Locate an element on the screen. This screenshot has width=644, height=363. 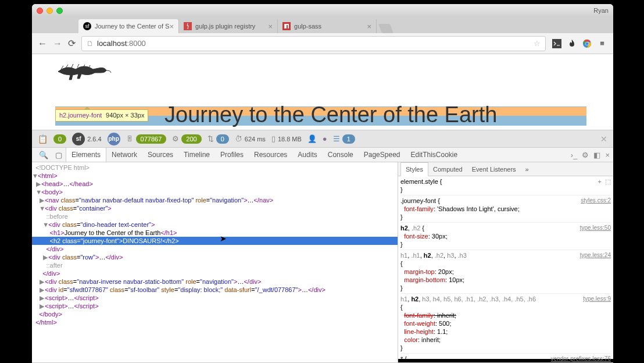
css-rule: type.less:24 h1, .h1, h2, .h2, h3, .h3{ … is located at coordinates (506, 271).